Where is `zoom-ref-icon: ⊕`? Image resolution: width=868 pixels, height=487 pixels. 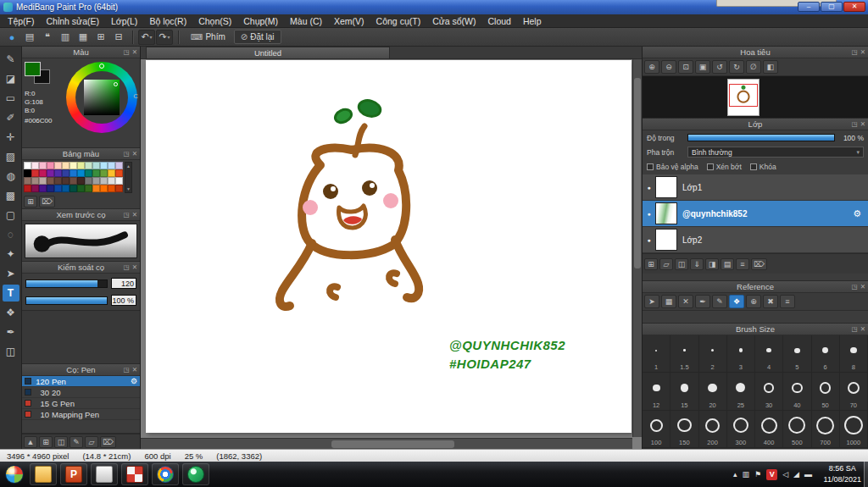
zoom-ref-icon: ⊕ is located at coordinates (754, 302).